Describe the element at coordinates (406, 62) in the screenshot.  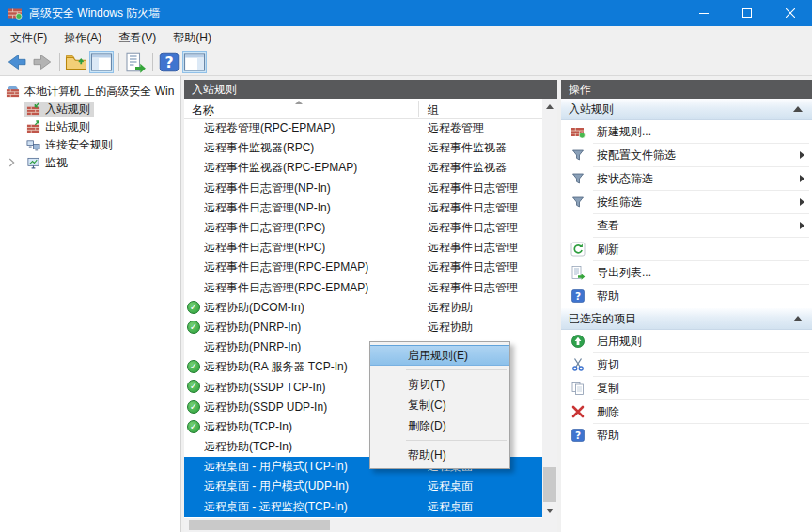
I see `toolbar: ?` at that location.